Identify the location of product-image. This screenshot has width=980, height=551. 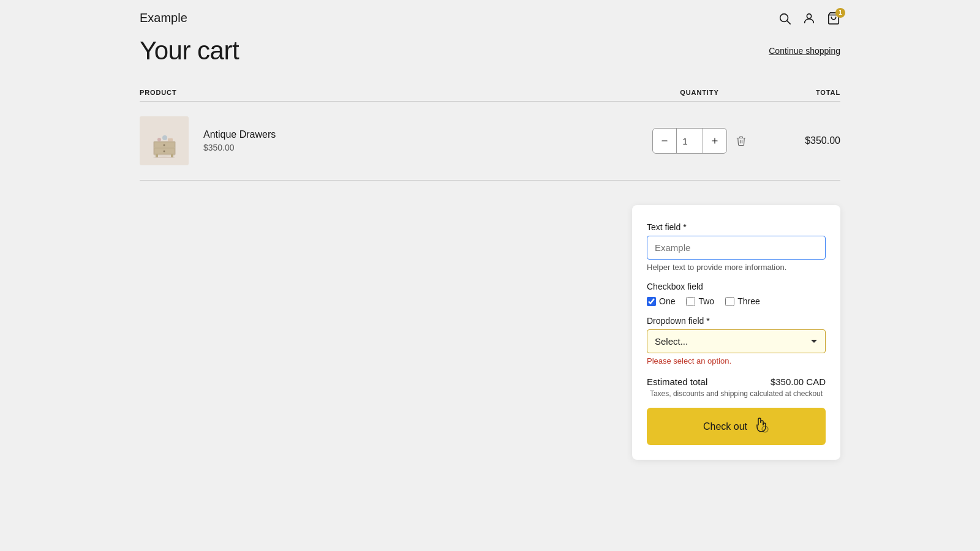
(164, 141).